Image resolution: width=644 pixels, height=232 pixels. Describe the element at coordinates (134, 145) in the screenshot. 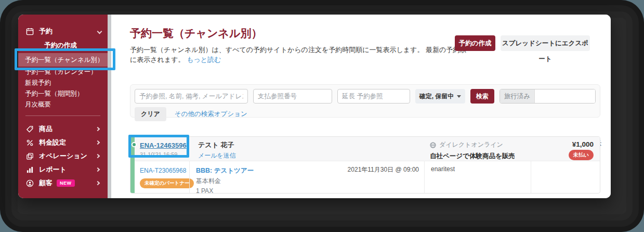

I see `booking-status-dot-icon` at that location.